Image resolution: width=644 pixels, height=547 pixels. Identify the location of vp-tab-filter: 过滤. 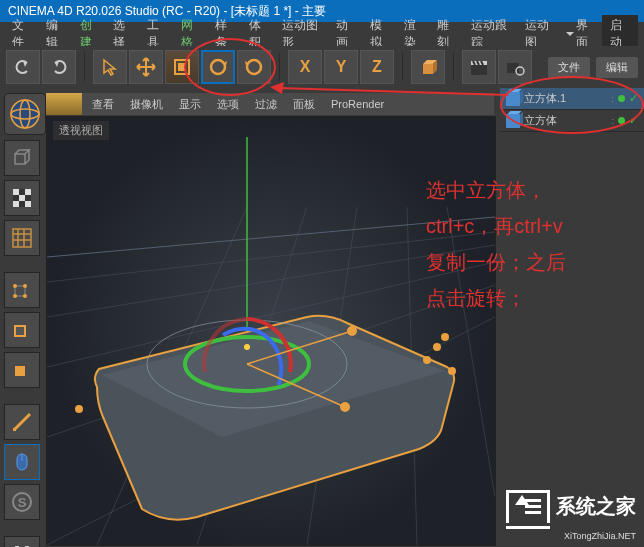
(266, 104).